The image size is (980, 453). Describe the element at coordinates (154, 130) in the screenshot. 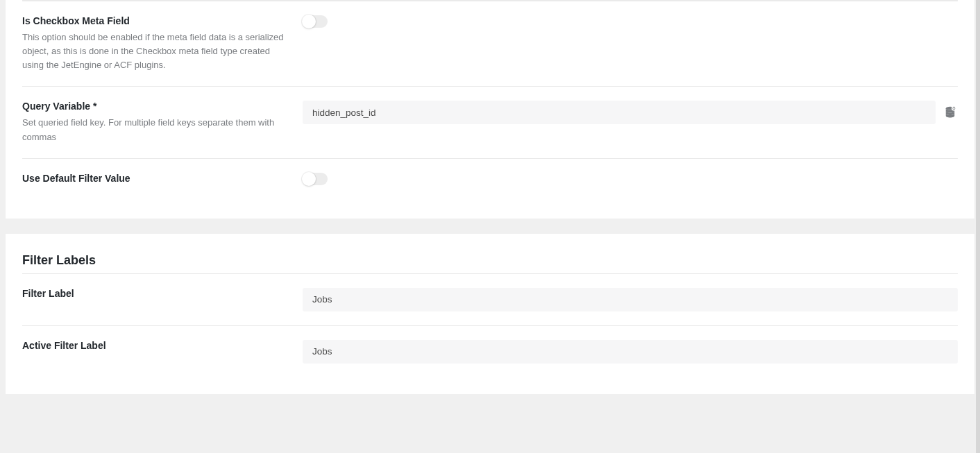

I see `field-desc-query-variable: Set queried field key. For multiple fiel…` at that location.